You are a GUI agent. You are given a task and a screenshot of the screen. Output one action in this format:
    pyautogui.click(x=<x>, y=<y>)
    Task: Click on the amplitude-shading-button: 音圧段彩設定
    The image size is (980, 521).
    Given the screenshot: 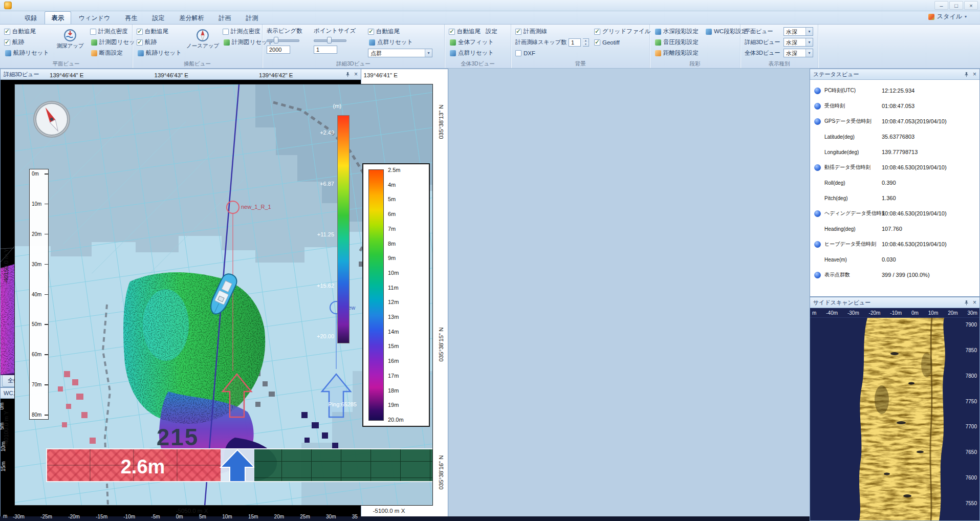 What is the action you would take?
    pyautogui.click(x=677, y=42)
    